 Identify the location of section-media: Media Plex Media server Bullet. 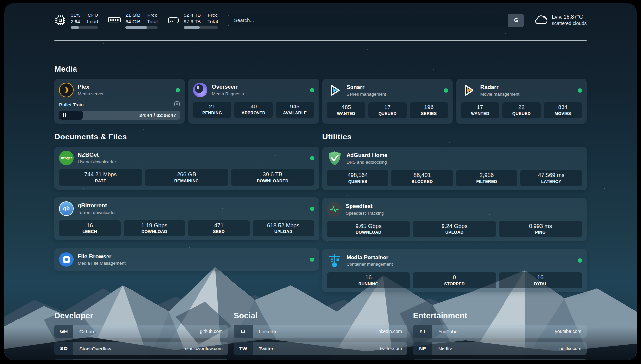
(320, 94).